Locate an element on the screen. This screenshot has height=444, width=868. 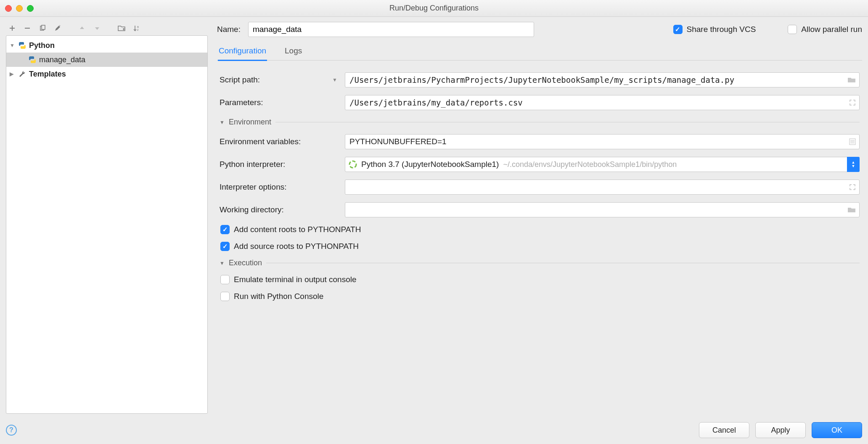
tree-node-python: ▼ Python is located at coordinates (107, 45).